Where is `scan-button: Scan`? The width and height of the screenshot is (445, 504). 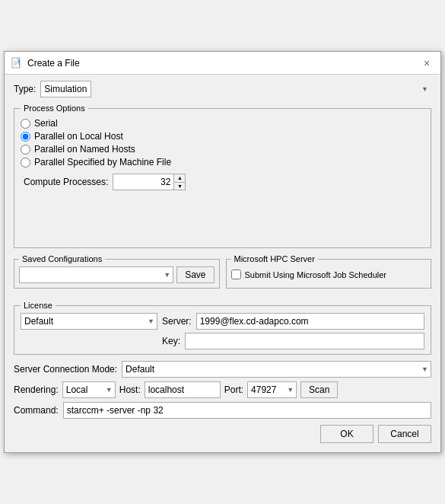 scan-button: Scan is located at coordinates (319, 390).